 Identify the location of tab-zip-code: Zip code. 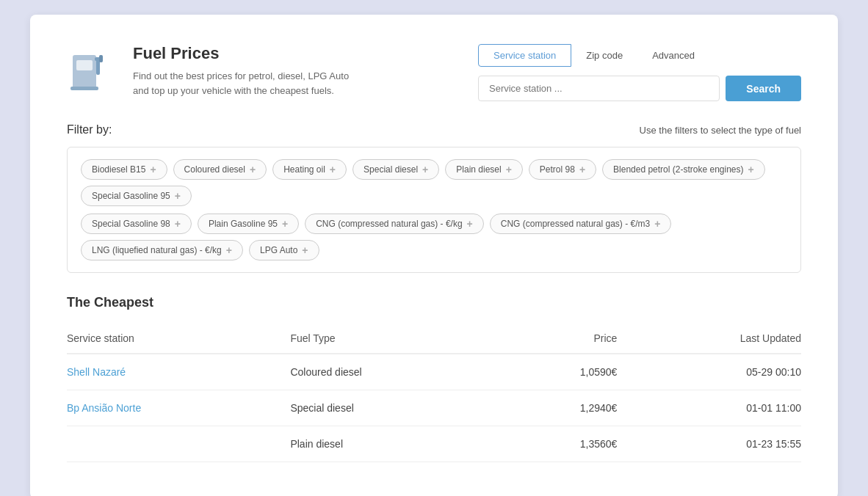
(604, 56).